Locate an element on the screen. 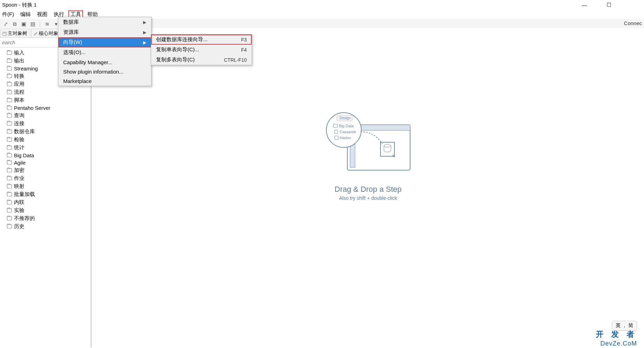 The image size is (644, 348). tools-menu-item: 资源库▶ is located at coordinates (105, 32).